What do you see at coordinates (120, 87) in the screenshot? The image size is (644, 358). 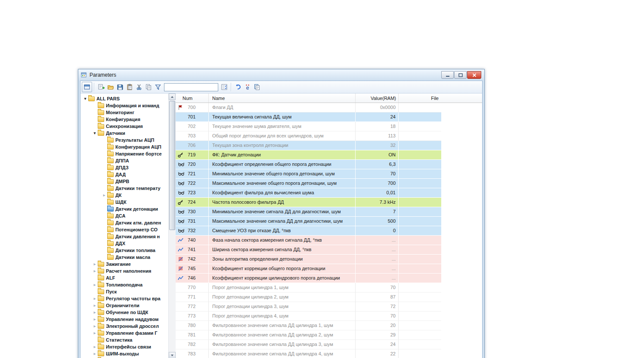 I see `save-file-icon` at bounding box center [120, 87].